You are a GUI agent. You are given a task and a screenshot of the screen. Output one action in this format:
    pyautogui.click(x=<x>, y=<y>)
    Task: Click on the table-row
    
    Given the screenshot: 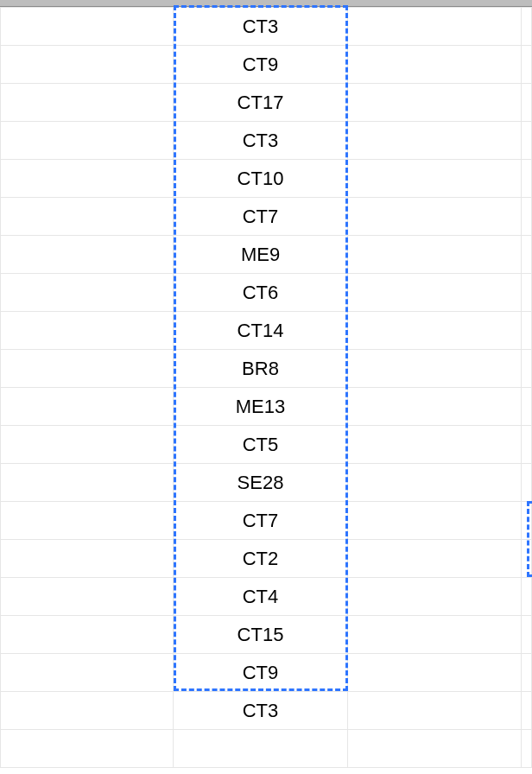 What is the action you would take?
    pyautogui.click(x=266, y=749)
    